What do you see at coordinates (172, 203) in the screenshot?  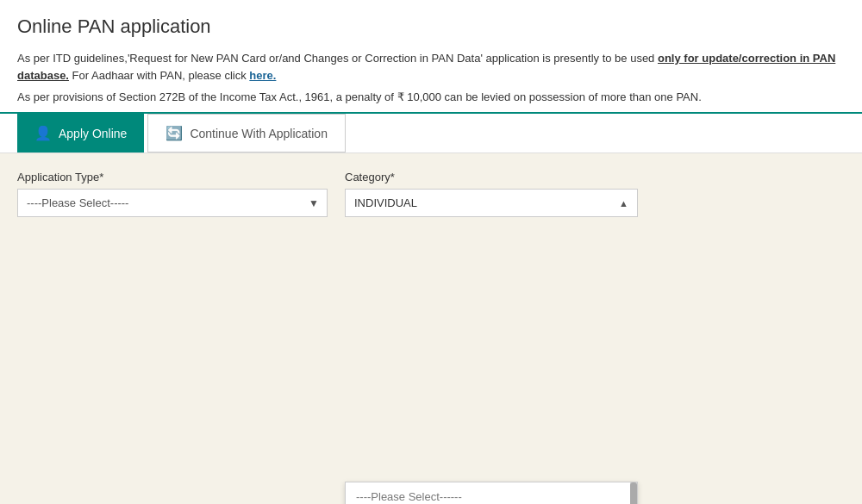 I see `application-type-select-wrapper: ----Please Select----- ▼` at bounding box center [172, 203].